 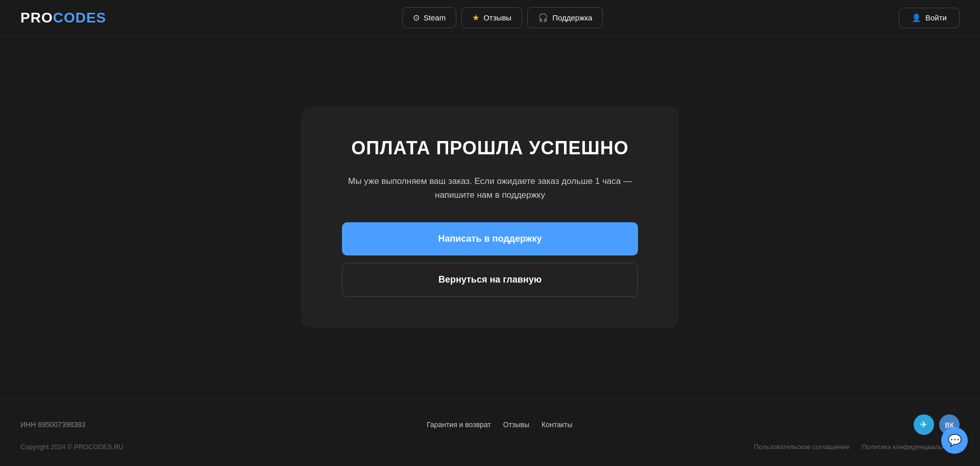 What do you see at coordinates (80, 17) in the screenshot?
I see `logo-codes: CODES` at bounding box center [80, 17].